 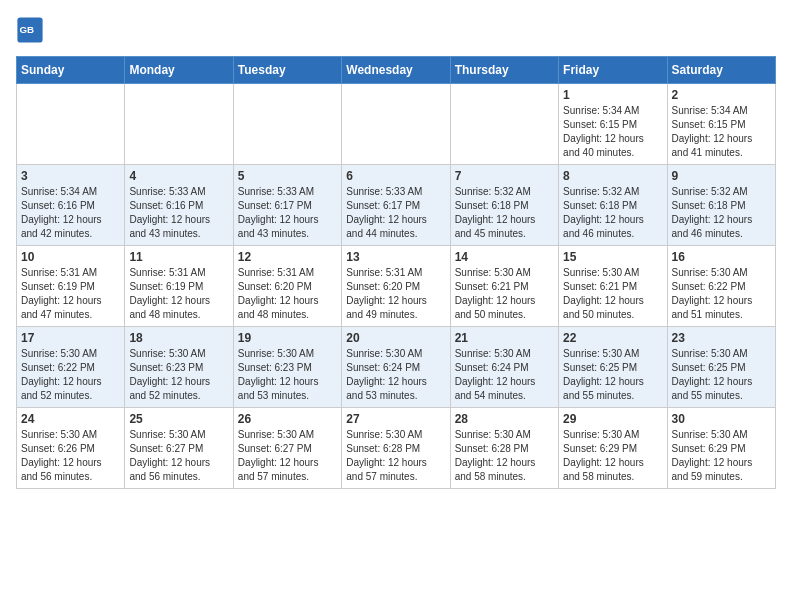 What do you see at coordinates (179, 368) in the screenshot?
I see `calendar-cell: 18Sunrise: 5:30 AM Sunset: 6:23 PM Dayli…` at bounding box center [179, 368].